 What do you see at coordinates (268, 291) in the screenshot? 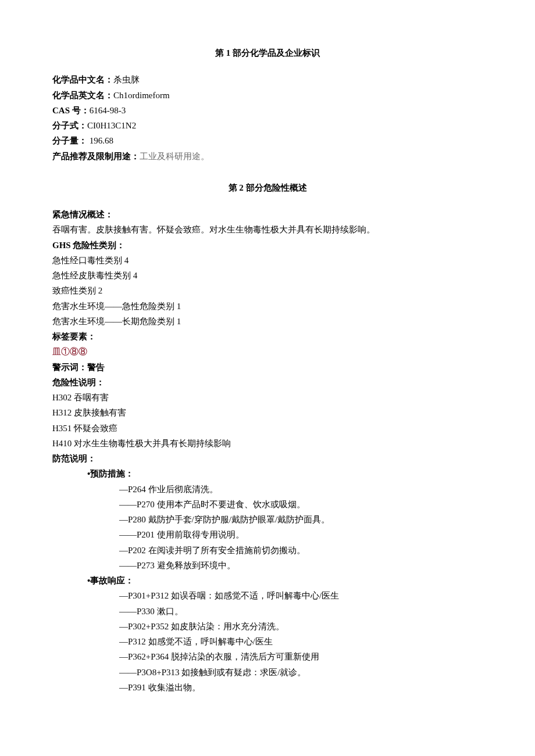
I see `ghs-item-2: 致癌性类别 2` at bounding box center [268, 291].